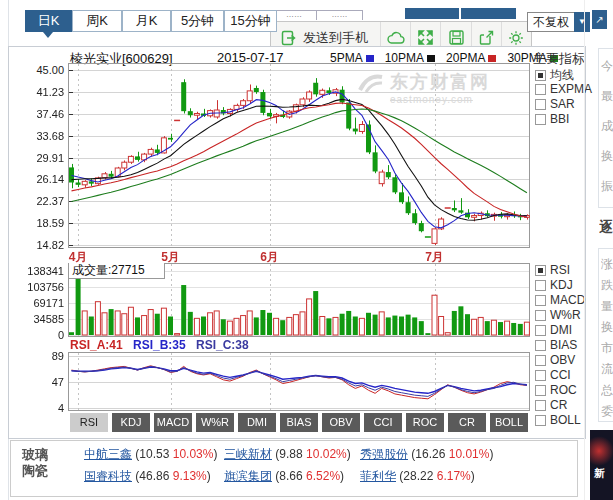 The height and width of the screenshot is (500, 613). I want to click on selected-tab-pointer, so click(48, 35).